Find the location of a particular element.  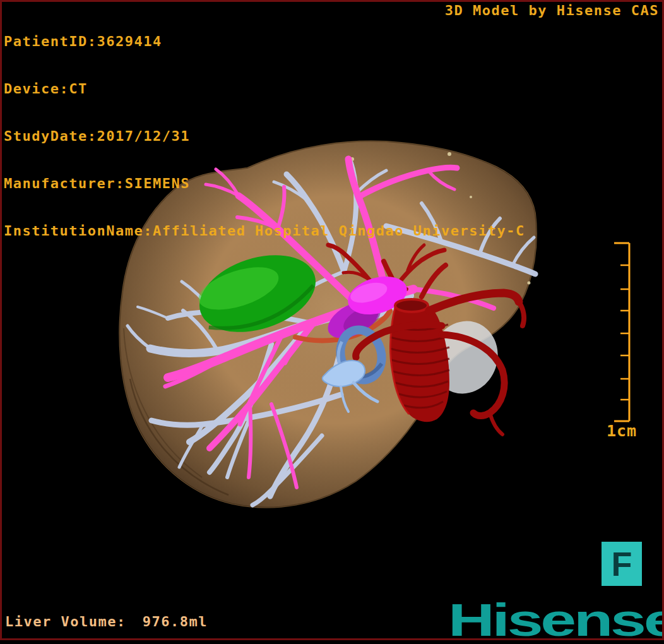

brand-logo: Hisense is located at coordinates (556, 616).